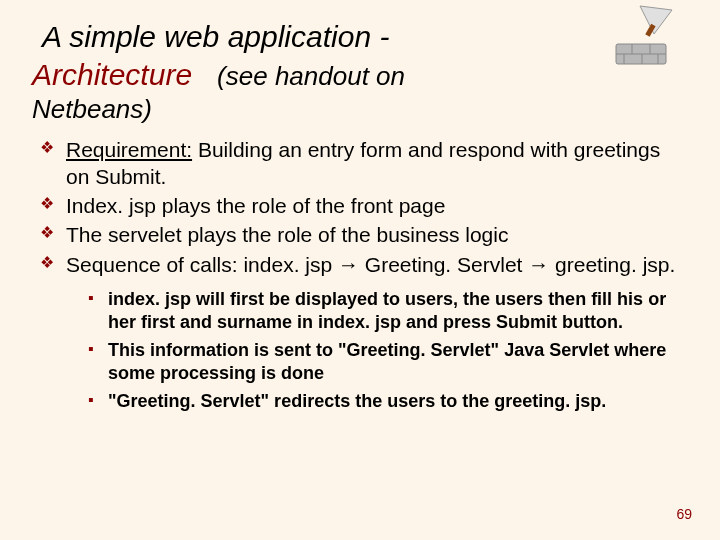 This screenshot has height=540, width=720. Describe the element at coordinates (370, 264) in the screenshot. I see `bullet-text: Sequence of calls: index. jsp → Greeting…` at that location.